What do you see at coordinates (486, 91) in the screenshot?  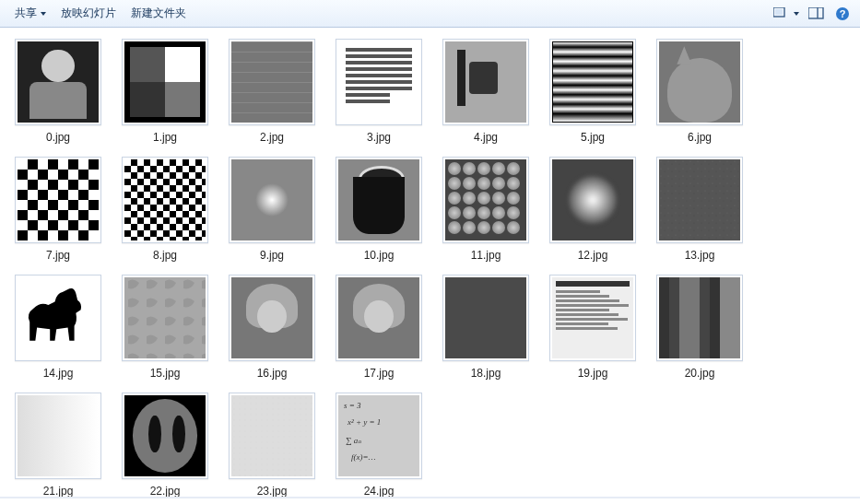 I see `file-item: 4.jpg` at bounding box center [486, 91].